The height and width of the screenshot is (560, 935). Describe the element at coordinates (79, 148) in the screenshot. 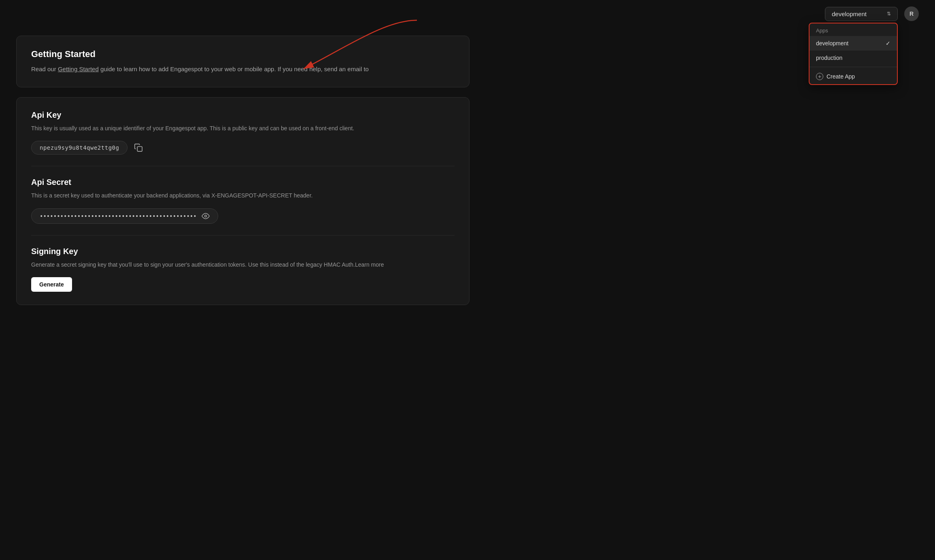

I see `api-key-value: npezu9sy9u8t4qwe2ttg0g` at that location.